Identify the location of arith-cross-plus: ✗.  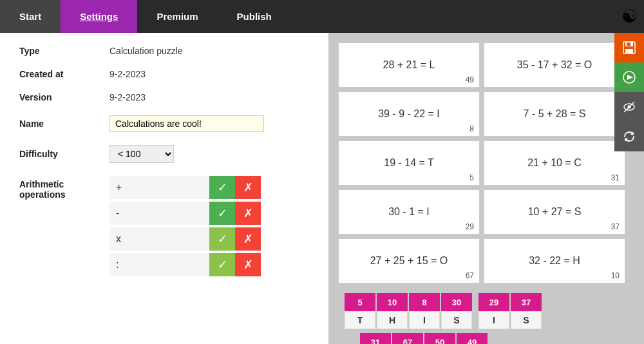
(248, 187).